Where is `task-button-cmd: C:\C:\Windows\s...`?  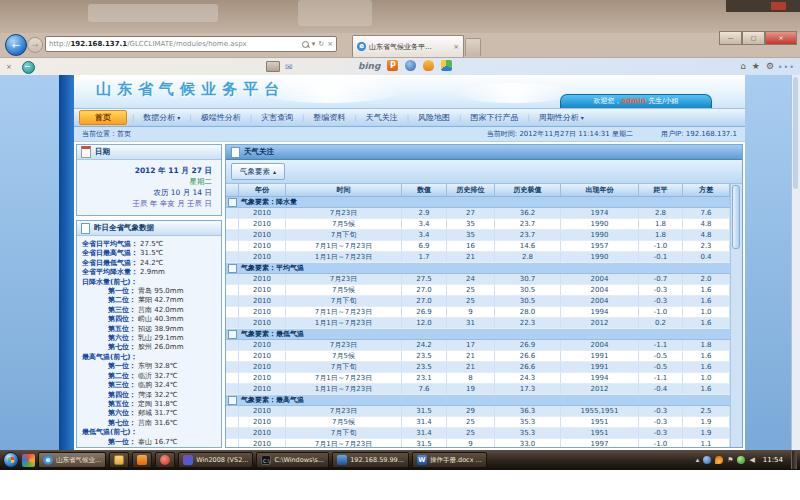
task-button-cmd: C:\C:\Windows\s... is located at coordinates (292, 460).